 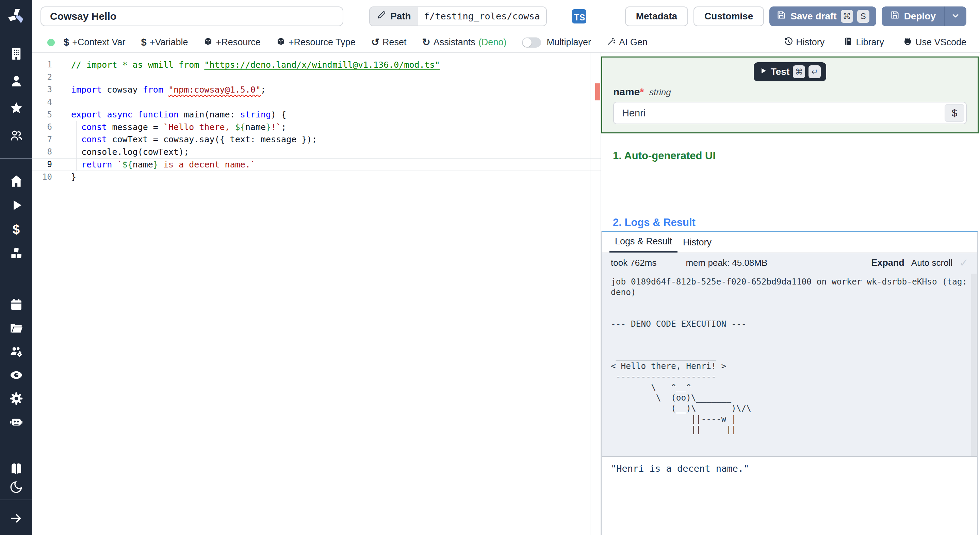 What do you see at coordinates (375, 42) in the screenshot?
I see `reset-icon: ↺` at bounding box center [375, 42].